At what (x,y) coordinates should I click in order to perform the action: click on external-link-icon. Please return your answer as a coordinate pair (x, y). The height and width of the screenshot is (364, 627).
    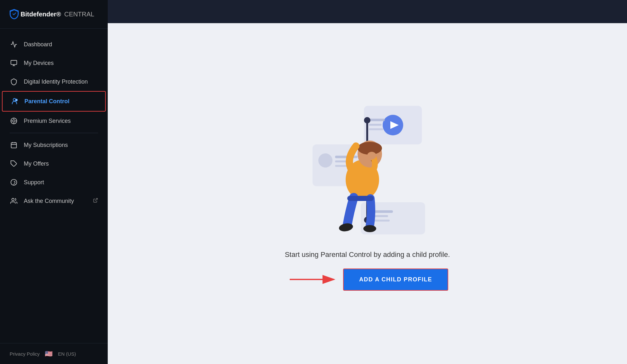
    Looking at the image, I should click on (95, 201).